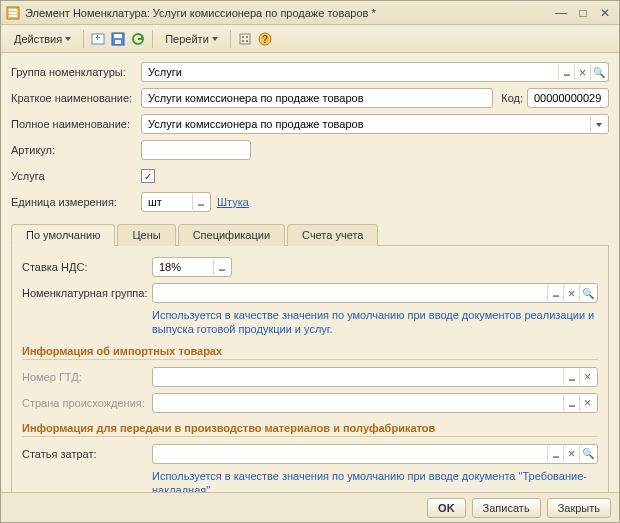  I want to click on refresh-icon, so click(138, 39).